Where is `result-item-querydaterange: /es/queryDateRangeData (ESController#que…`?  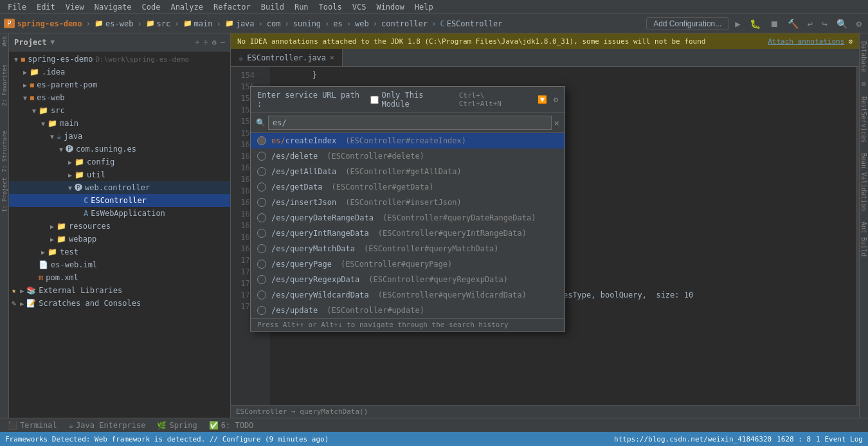 result-item-querydaterange: /es/queryDateRangeData (ESController#que… is located at coordinates (408, 218).